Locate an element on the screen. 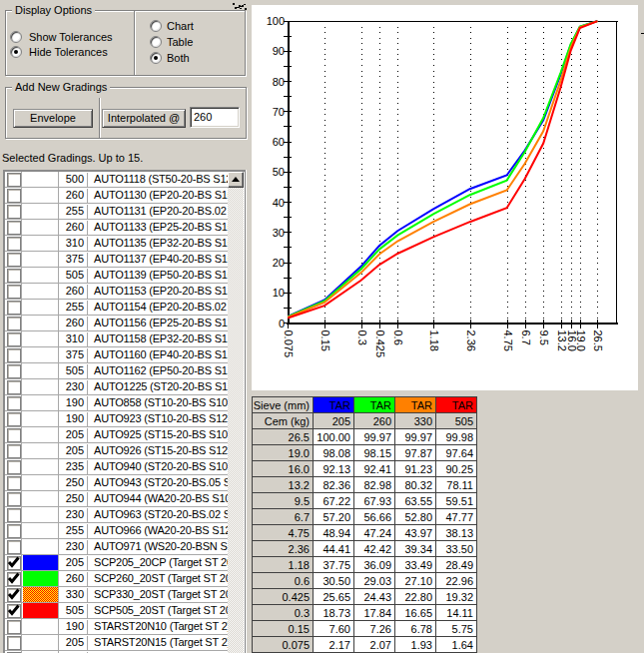  svg-text: 70 is located at coordinates (279, 112).